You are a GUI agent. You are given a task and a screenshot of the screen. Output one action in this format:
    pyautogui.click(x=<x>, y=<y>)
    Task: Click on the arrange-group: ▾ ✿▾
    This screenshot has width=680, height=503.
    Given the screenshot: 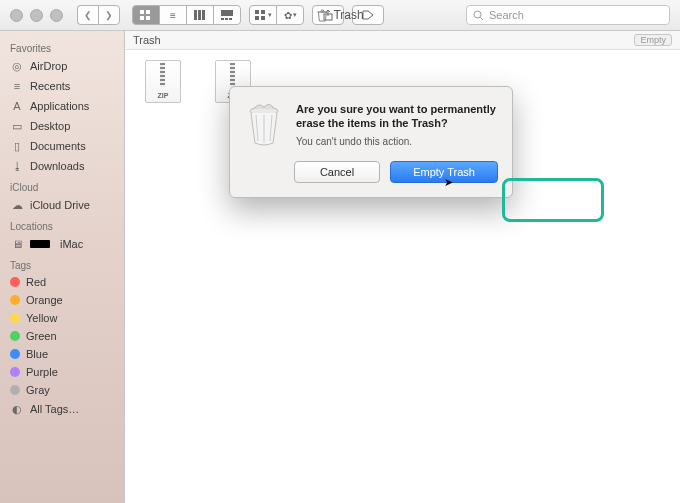 What is the action you would take?
    pyautogui.click(x=276, y=15)
    